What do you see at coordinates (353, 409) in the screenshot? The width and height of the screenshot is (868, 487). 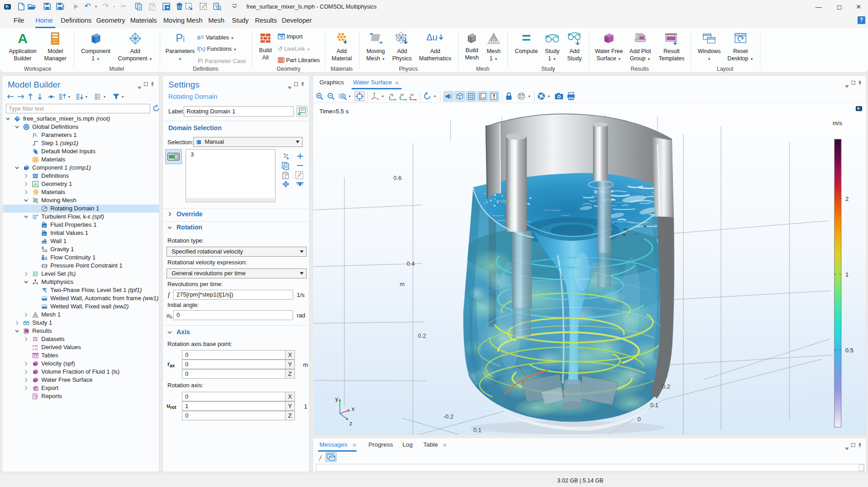 I see `svg-text: x` at bounding box center [353, 409].